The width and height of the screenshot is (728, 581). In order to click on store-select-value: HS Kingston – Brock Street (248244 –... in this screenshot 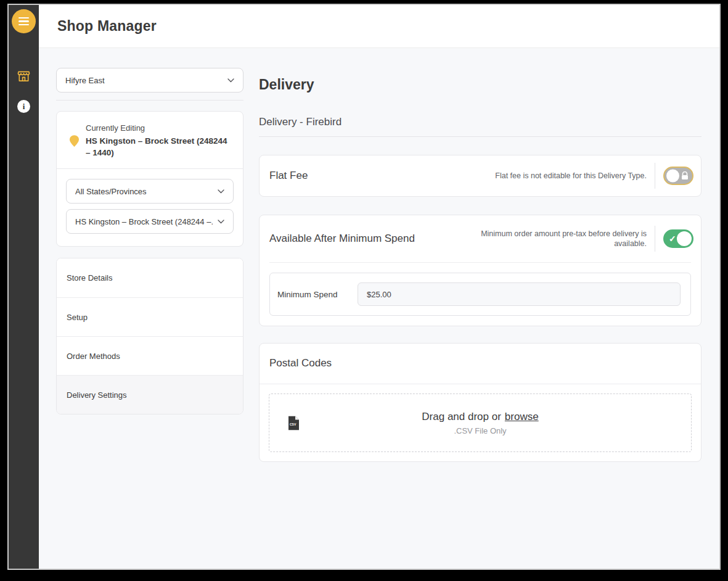, I will do `click(144, 222)`.